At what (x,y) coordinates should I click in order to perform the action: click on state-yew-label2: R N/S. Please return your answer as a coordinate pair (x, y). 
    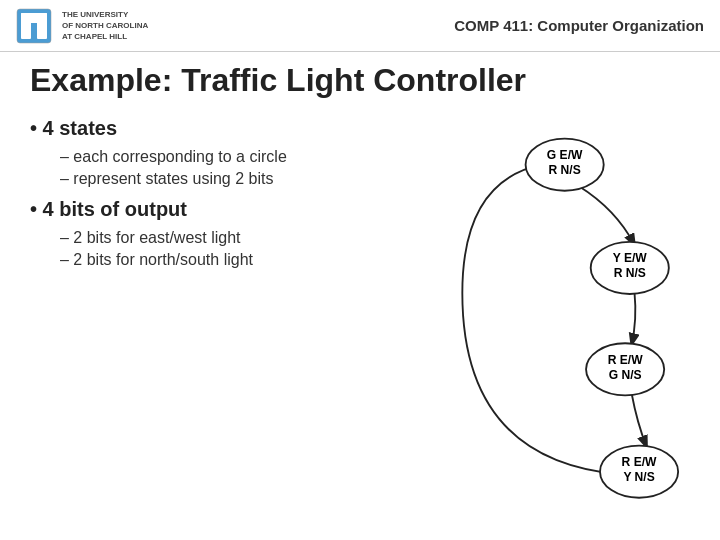
    Looking at the image, I should click on (630, 273).